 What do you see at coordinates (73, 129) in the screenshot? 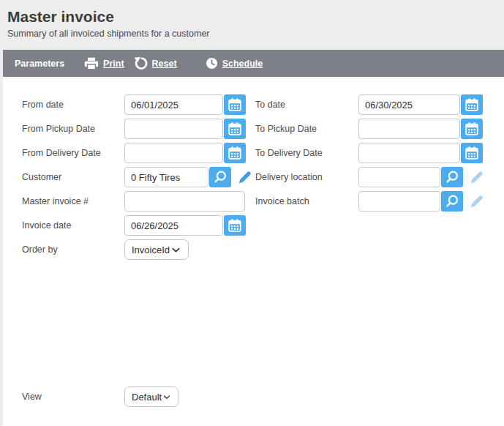
I see `from-pickup-date-label: From Pickup Date` at bounding box center [73, 129].